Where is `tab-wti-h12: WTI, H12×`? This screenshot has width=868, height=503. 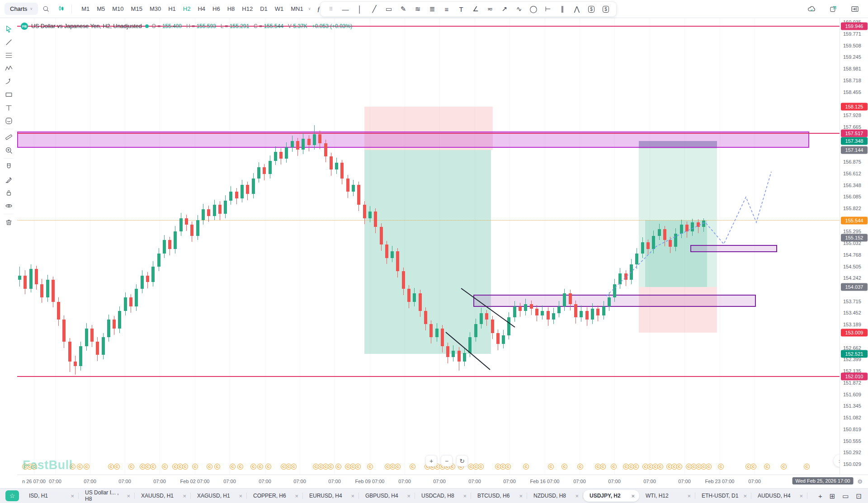 tab-wti-h12: WTI, H12× is located at coordinates (667, 496).